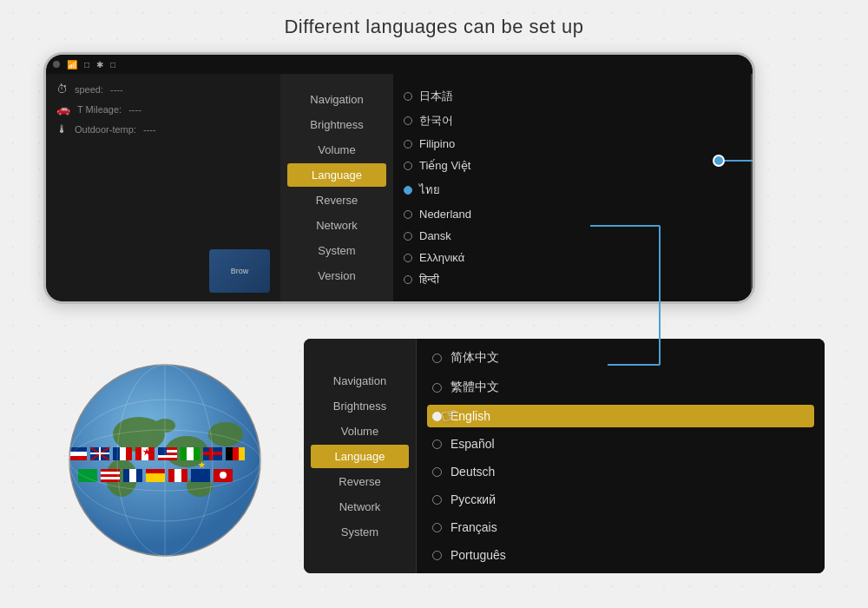 Image resolution: width=868 pixels, height=608 pixels. What do you see at coordinates (472, 444) in the screenshot?
I see `lang-label-spanish: Español` at bounding box center [472, 444].